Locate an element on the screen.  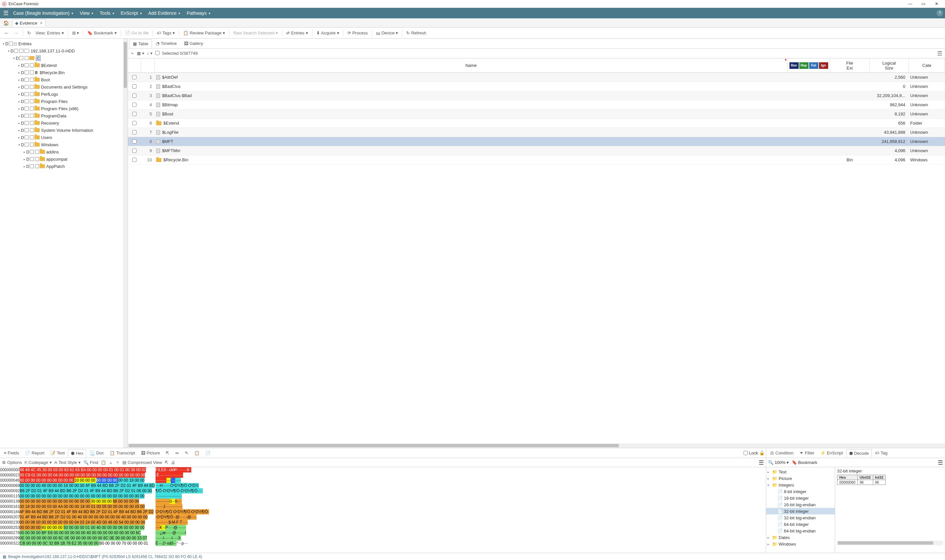
col-name: ▲Name is located at coordinates (471, 66).